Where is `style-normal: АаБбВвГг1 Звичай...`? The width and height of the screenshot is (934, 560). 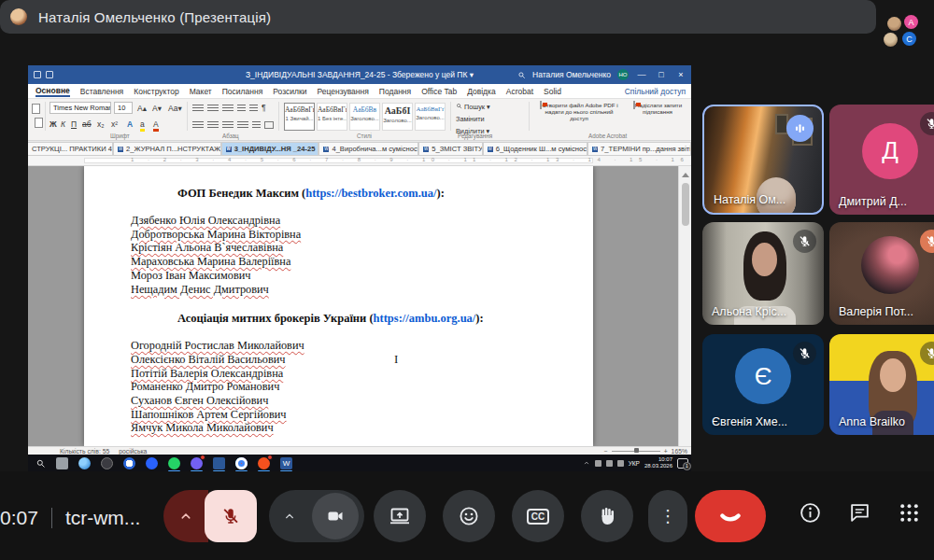
style-normal: АаБбВвГг1 Звичай... is located at coordinates (299, 117).